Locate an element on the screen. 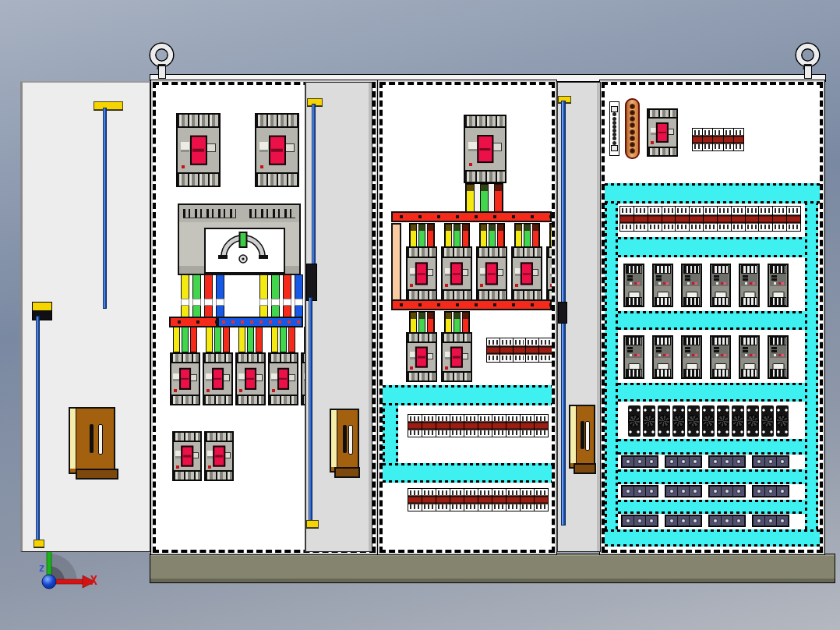 The image size is (840, 630). relay-row is located at coordinates (708, 421).